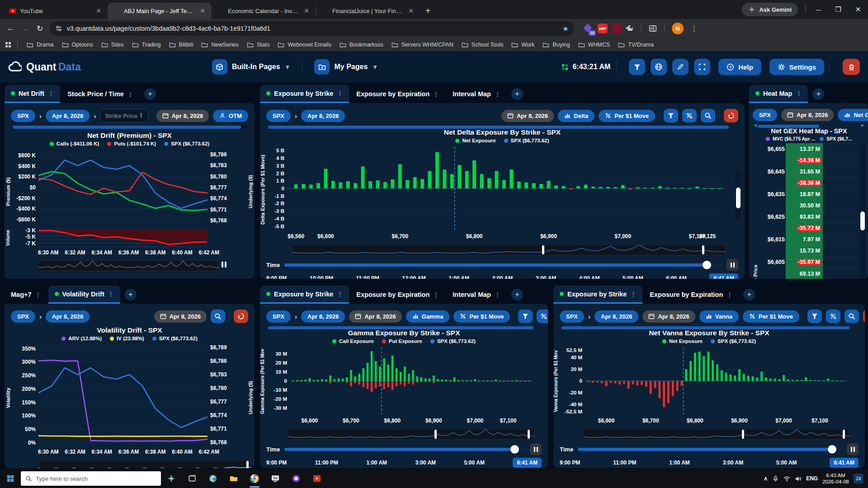 The height and width of the screenshot is (488, 868). What do you see at coordinates (636, 45) in the screenshot?
I see `bookmark-item: TV/Drama` at bounding box center [636, 45].